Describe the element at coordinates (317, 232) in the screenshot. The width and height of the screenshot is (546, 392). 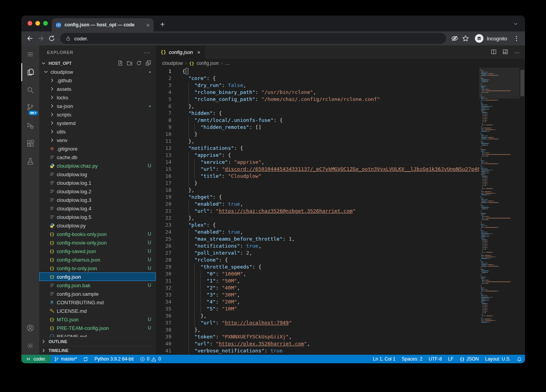
I see `code-line-24: 24"enabled": true,` at that location.